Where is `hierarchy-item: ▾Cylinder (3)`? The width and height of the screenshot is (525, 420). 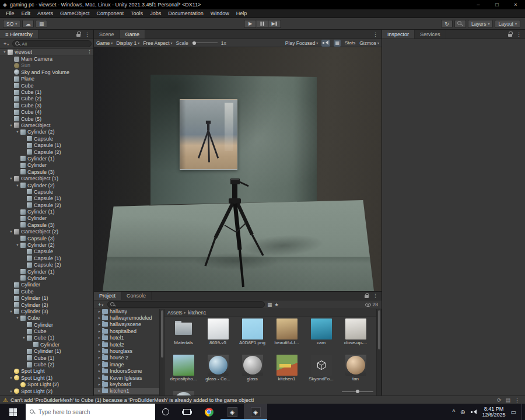 hierarchy-item: ▾Cylinder (3) is located at coordinates (47, 312).